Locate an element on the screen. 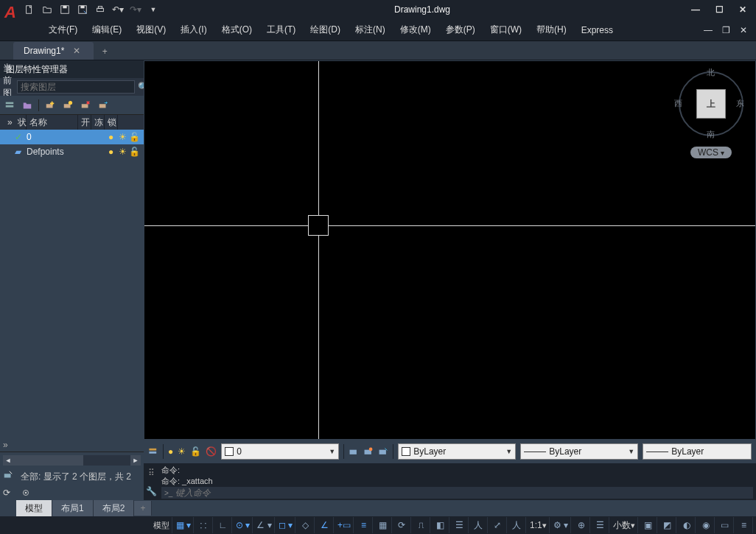 Image resolution: width=756 pixels, height=534 pixels. scroll-thumb is located at coordinates (49, 460).